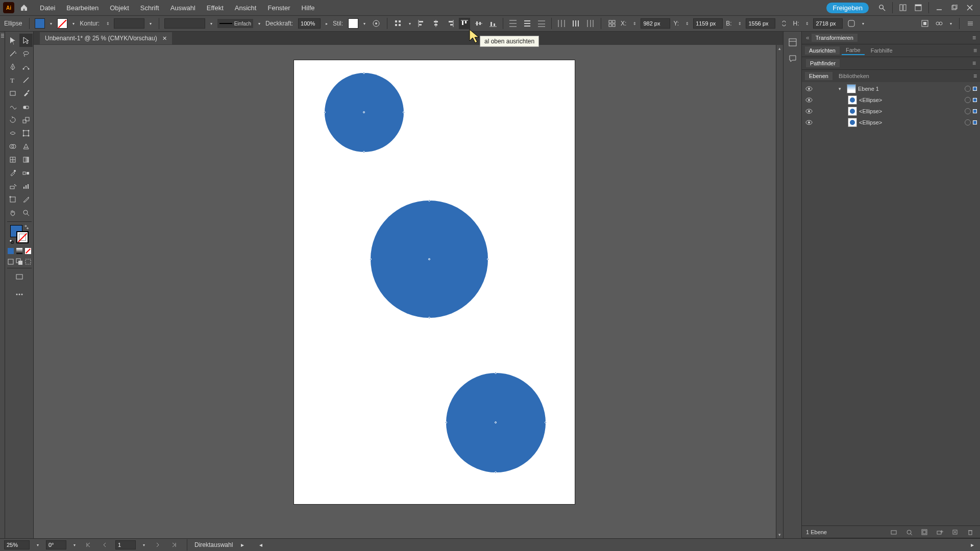 The width and height of the screenshot is (980, 551). Describe the element at coordinates (793, 59) in the screenshot. I see `comments-panel-icon` at that location.